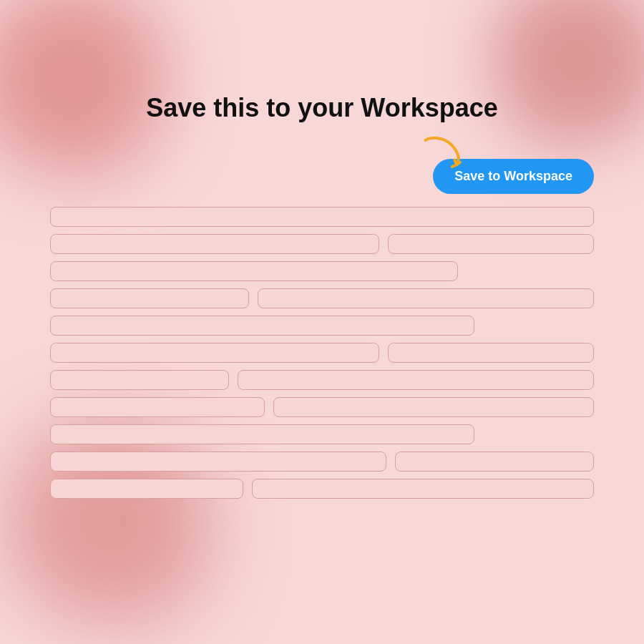 The width and height of the screenshot is (644, 644). I want to click on bg-blob-top-left, so click(82, 86).